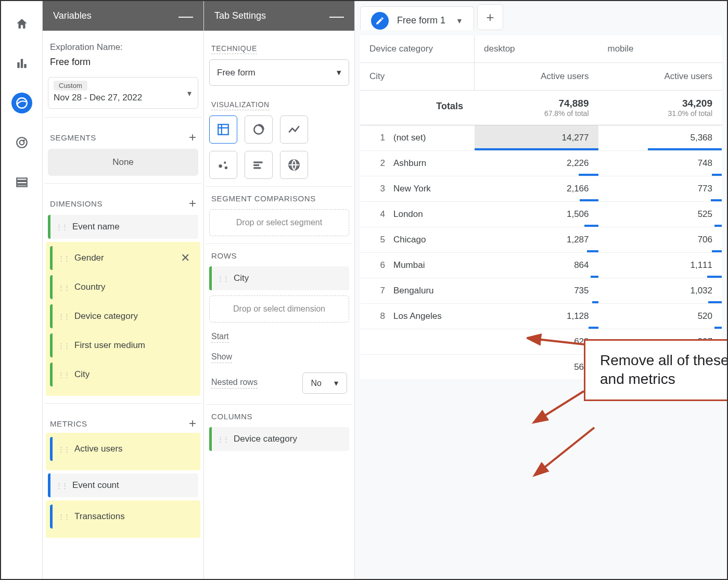 The width and height of the screenshot is (728, 580). What do you see at coordinates (432, 316) in the screenshot?
I see `row-city: Los Angeles` at bounding box center [432, 316].